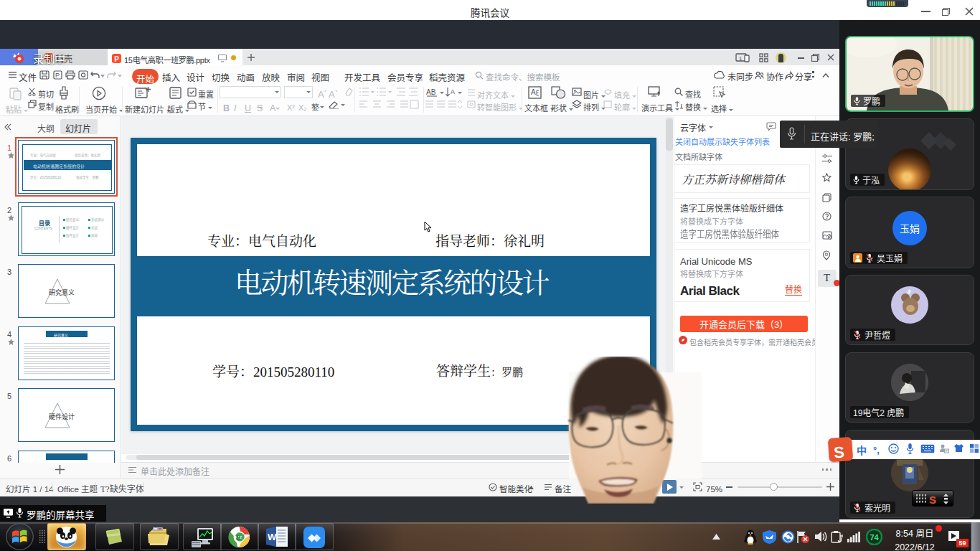 Image resolution: width=980 pixels, height=551 pixels. I want to click on svg-text: 1, so click(740, 57).